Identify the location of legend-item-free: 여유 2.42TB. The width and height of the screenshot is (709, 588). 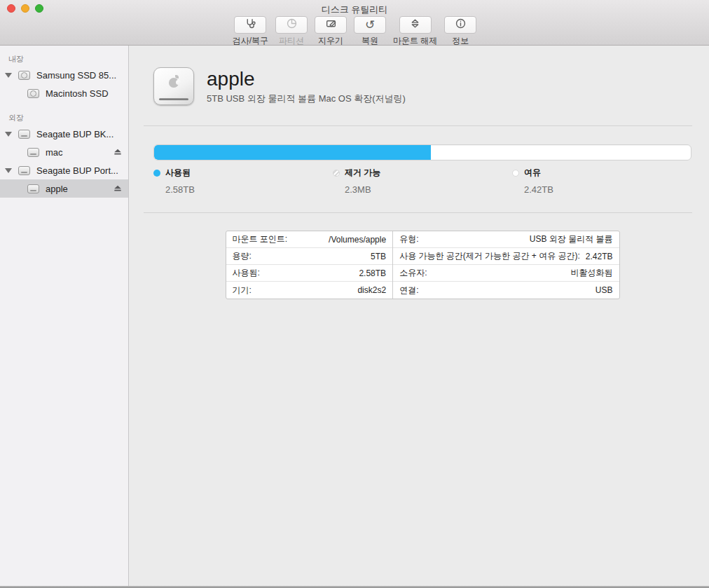
(602, 181).